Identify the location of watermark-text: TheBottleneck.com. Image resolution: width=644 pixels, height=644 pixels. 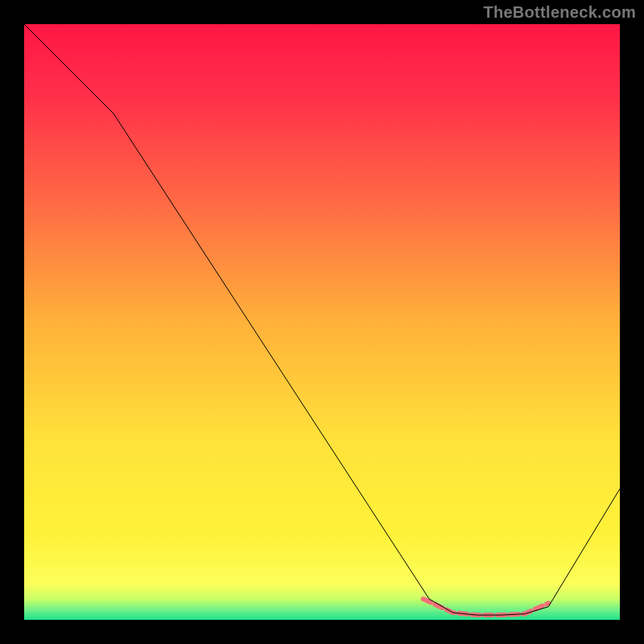
(559, 13).